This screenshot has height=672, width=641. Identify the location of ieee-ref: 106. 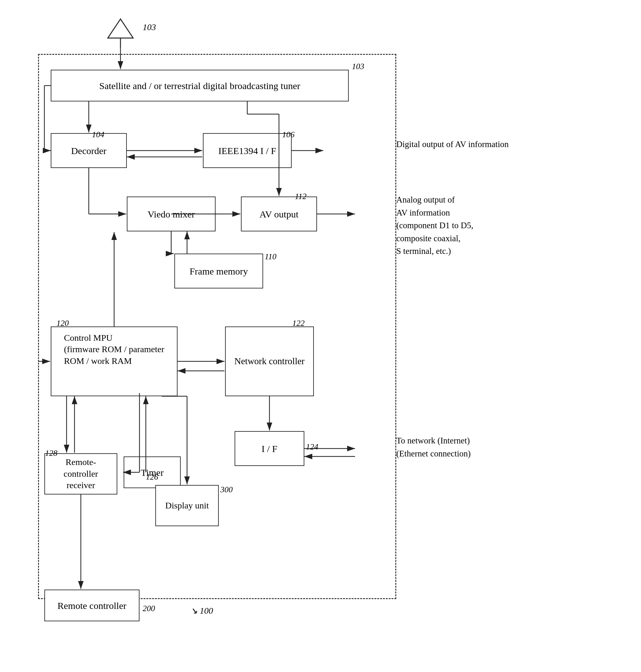
(288, 135).